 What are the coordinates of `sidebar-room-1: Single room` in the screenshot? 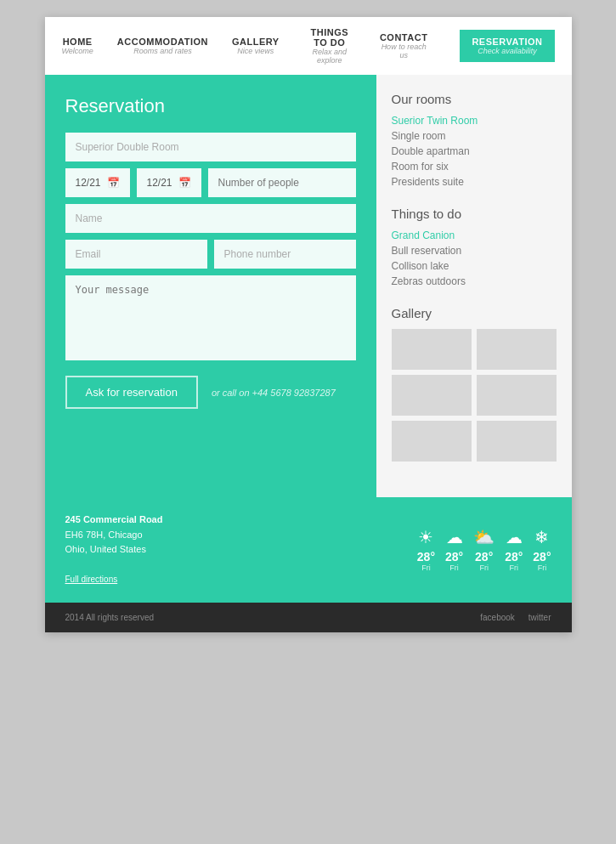 It's located at (474, 136).